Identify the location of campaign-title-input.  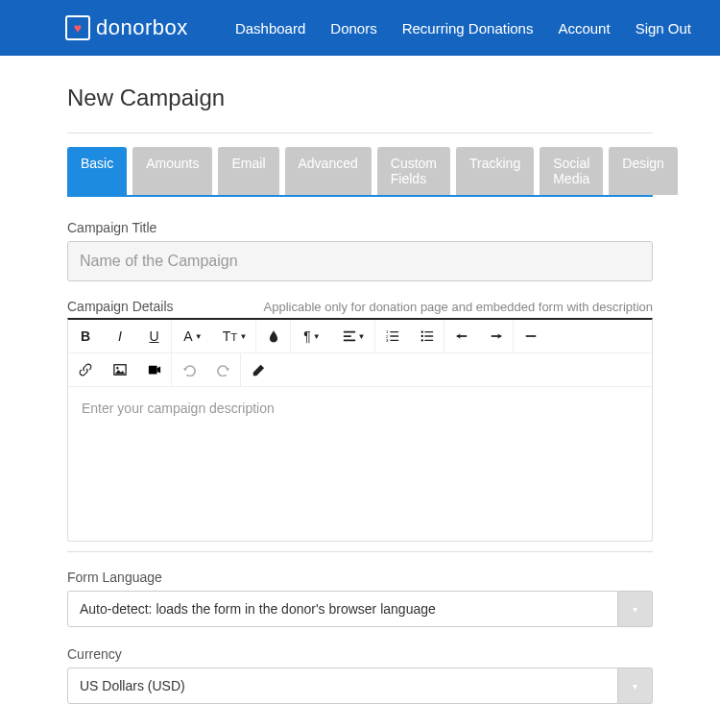
(360, 261).